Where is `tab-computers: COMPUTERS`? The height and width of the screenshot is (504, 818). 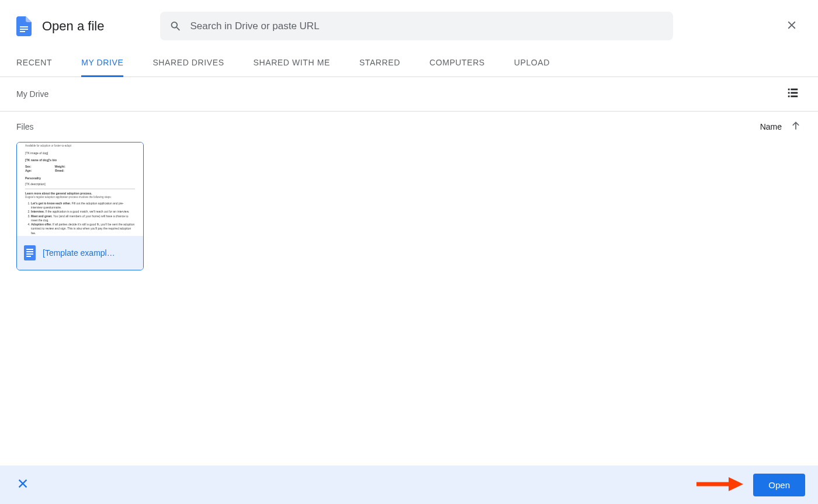
tab-computers: COMPUTERS is located at coordinates (457, 68).